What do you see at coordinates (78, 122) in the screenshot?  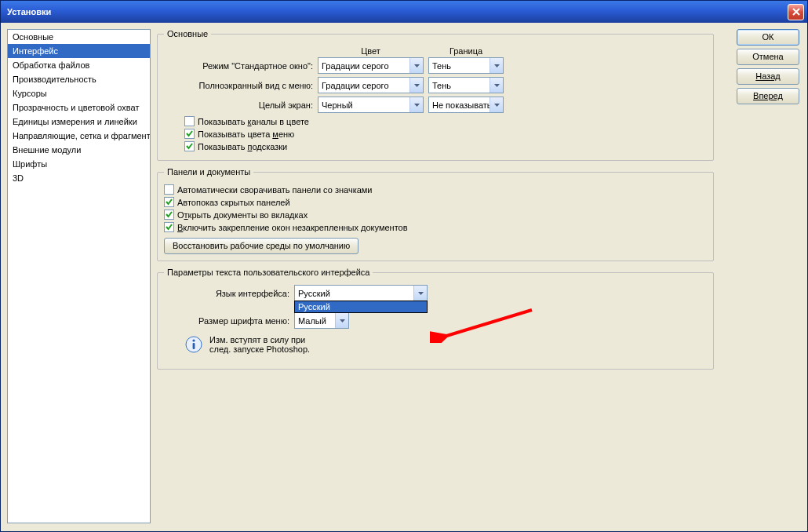 I see `sidebar-item-units: Единицы измерения и линейки` at bounding box center [78, 122].